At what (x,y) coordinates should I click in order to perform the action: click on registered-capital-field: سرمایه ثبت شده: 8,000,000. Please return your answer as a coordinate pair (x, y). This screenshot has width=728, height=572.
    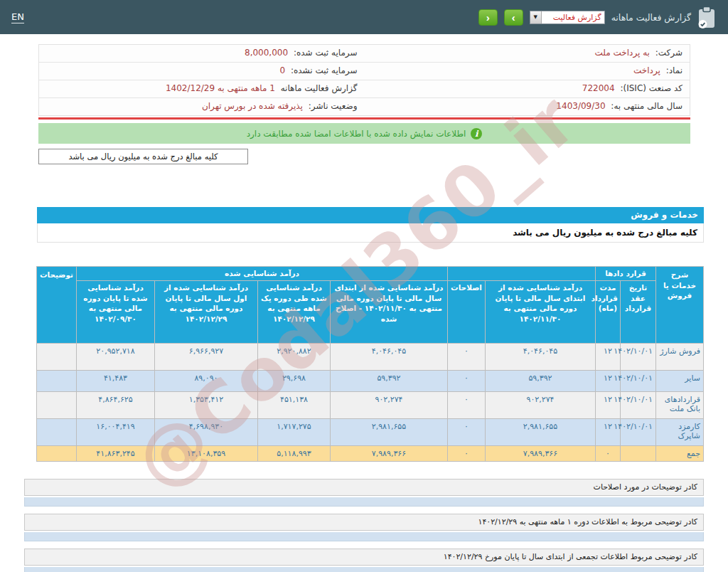
    Looking at the image, I should click on (202, 53).